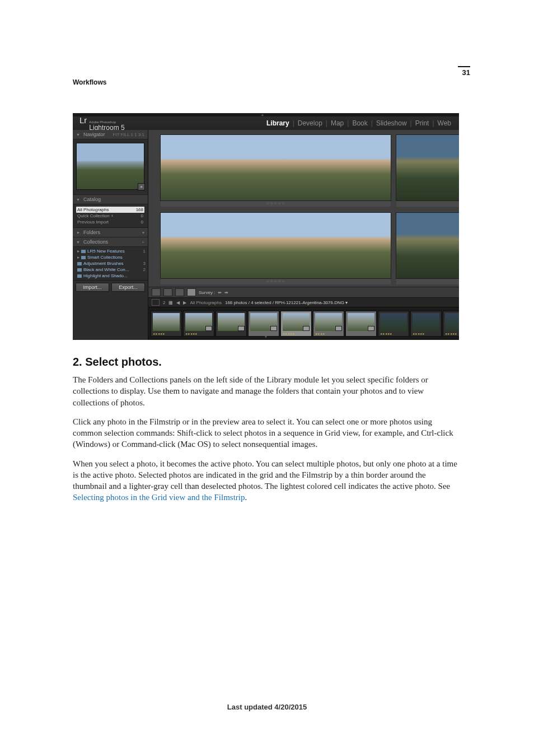 Image resolution: width=534 pixels, height=756 pixels. What do you see at coordinates (226, 292) in the screenshot?
I see `nav-next-icon: ➡` at bounding box center [226, 292].